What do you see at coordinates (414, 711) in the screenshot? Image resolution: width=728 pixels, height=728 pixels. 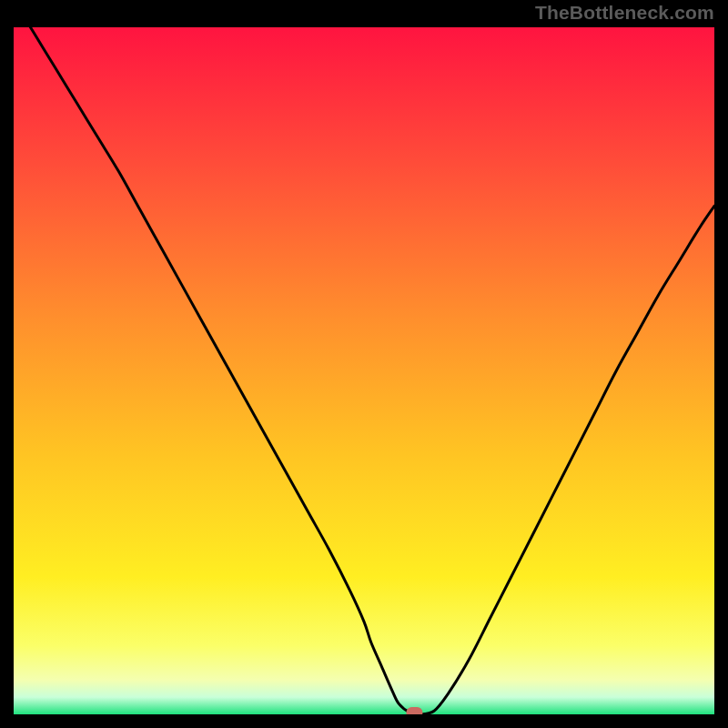 I see `optimum-marker` at bounding box center [414, 711].